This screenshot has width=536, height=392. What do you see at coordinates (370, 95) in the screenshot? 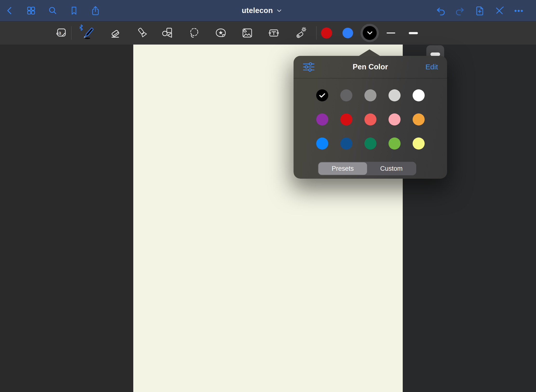
I see `color-swatch-gray` at bounding box center [370, 95].